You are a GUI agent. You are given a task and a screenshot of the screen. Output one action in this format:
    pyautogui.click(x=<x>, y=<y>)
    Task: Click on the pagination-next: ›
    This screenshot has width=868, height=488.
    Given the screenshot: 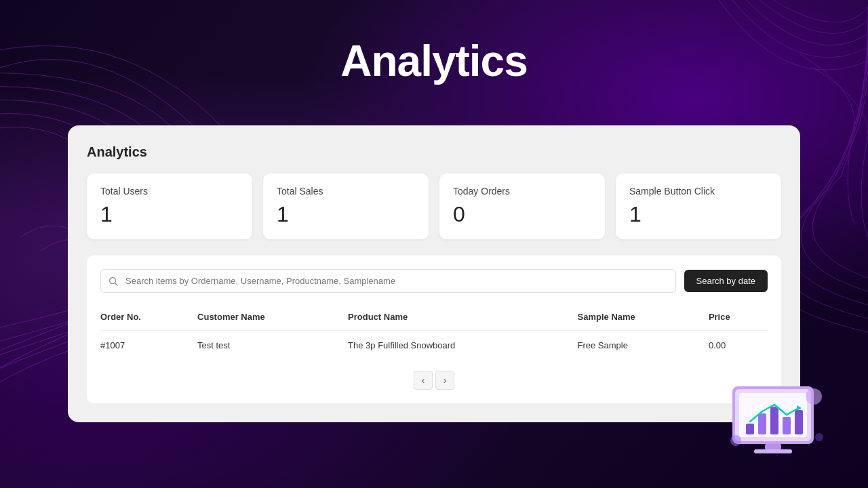 What is the action you would take?
    pyautogui.click(x=445, y=380)
    